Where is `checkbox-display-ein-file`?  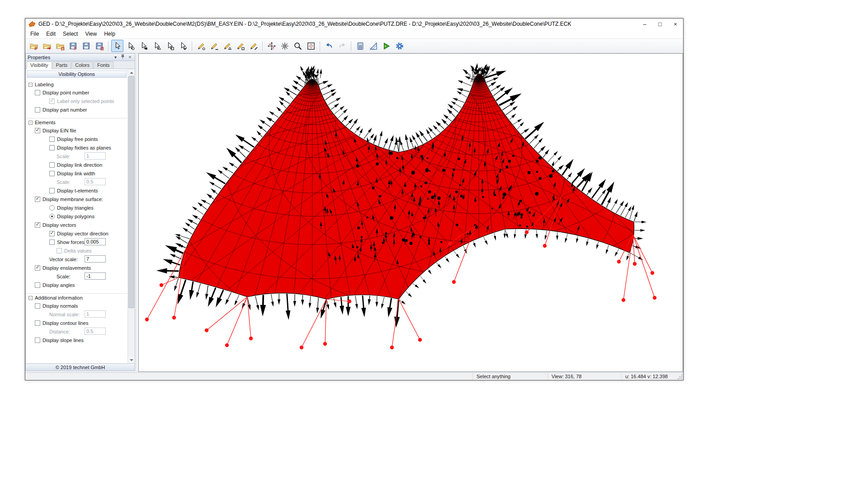
checkbox-display-ein-file is located at coordinates (38, 131).